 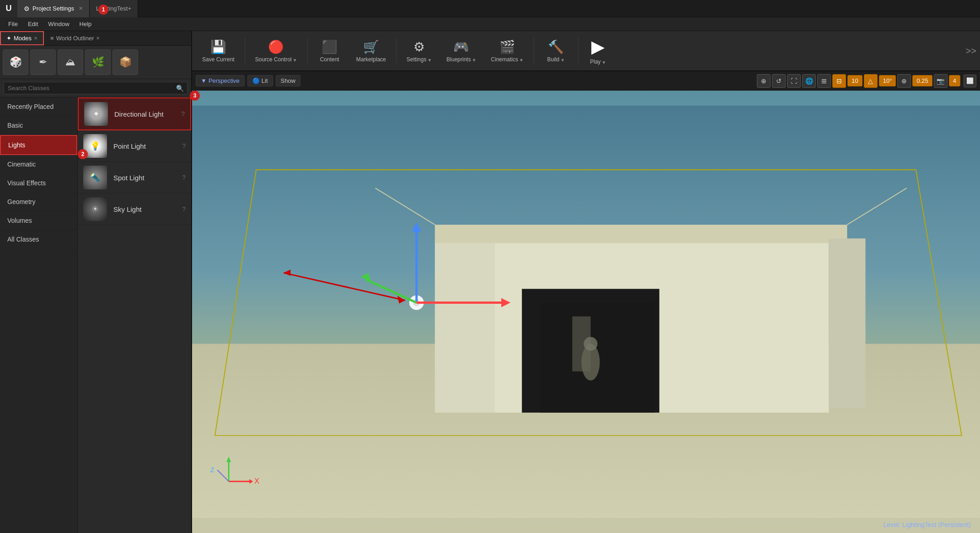 I want to click on geometry-mode-btn: 📦, so click(x=125, y=62).